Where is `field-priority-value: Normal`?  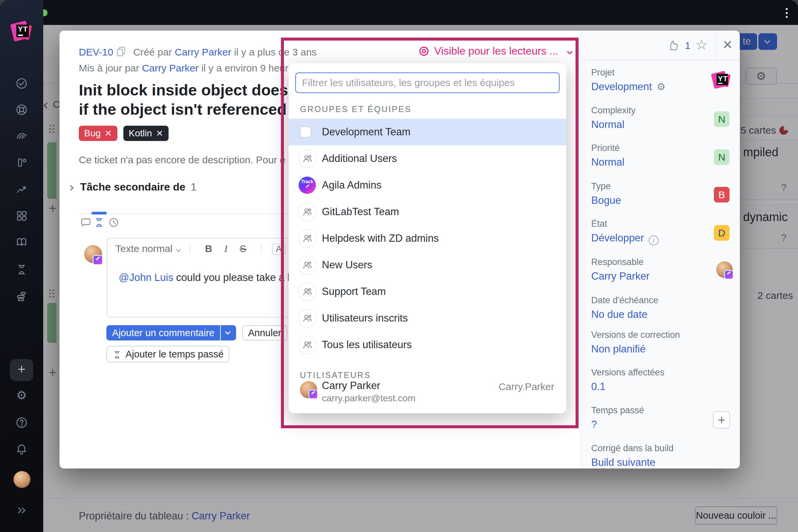
field-priority-value: Normal is located at coordinates (608, 162).